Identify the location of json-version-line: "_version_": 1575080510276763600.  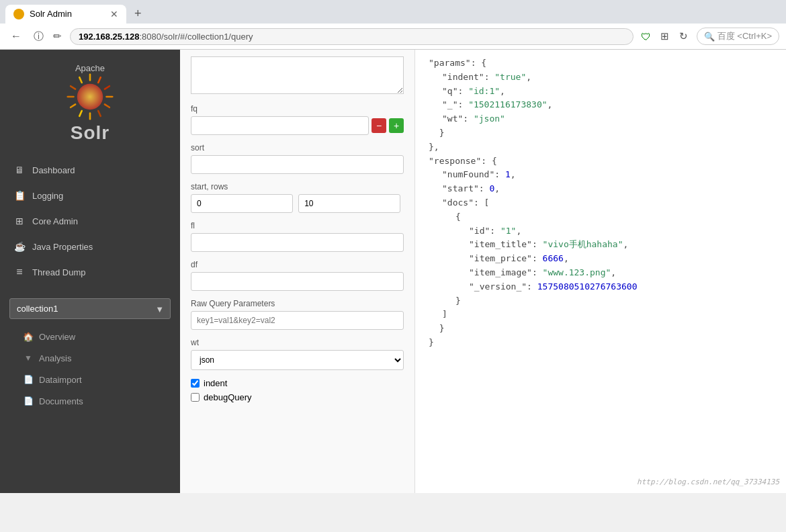
(601, 287).